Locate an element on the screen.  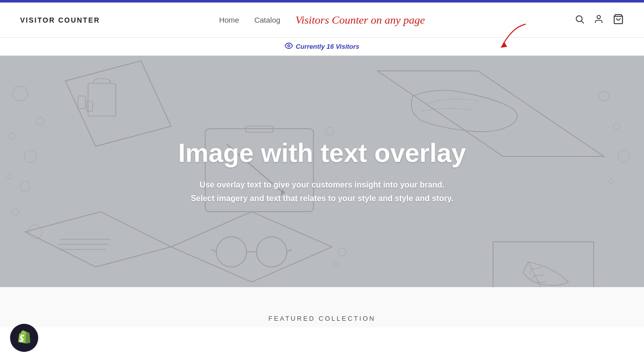
login-icon is located at coordinates (599, 20).